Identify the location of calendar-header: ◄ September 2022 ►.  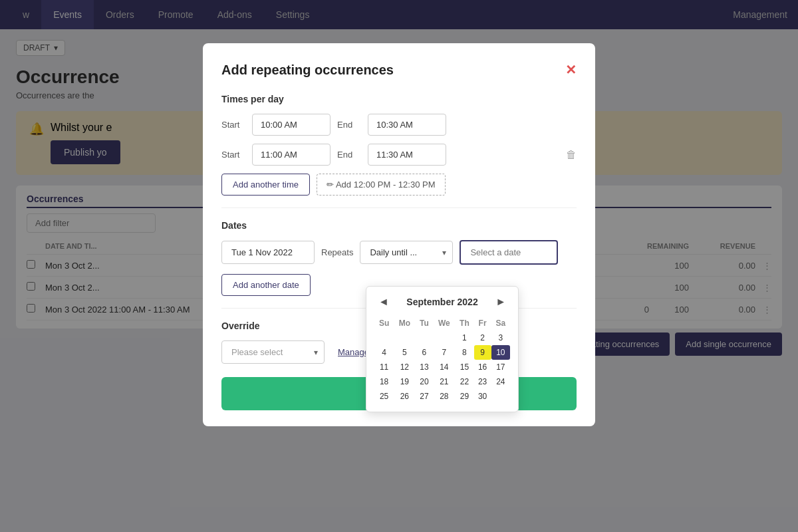
(442, 302).